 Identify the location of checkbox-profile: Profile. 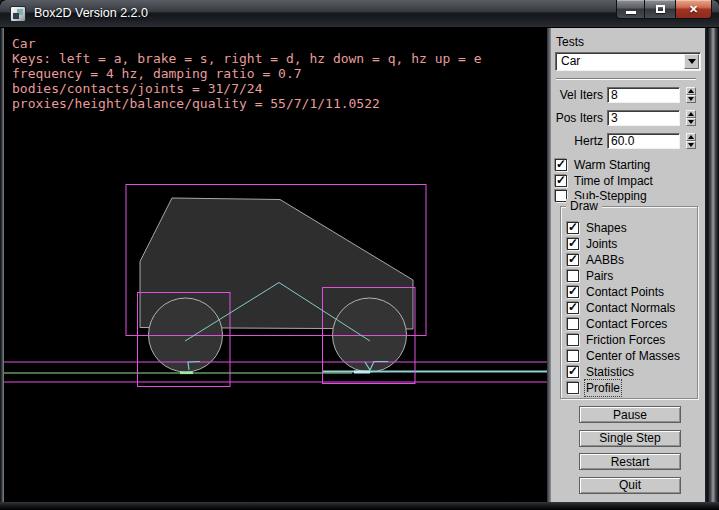
(624, 388).